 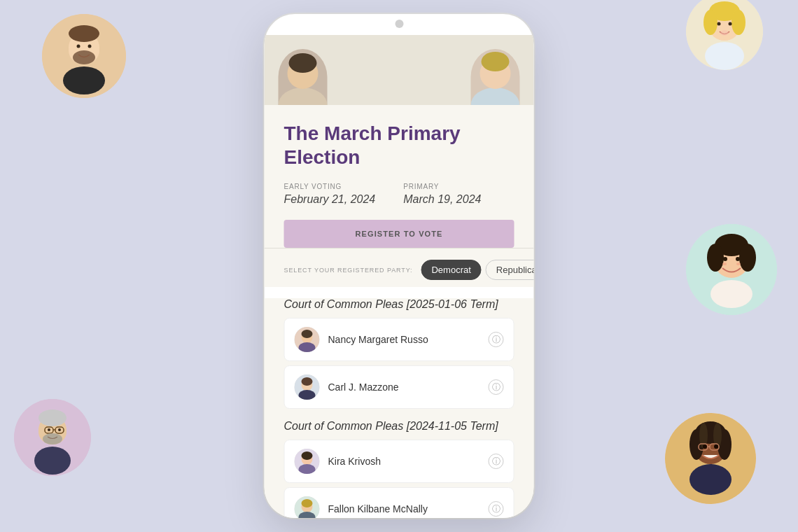 What do you see at coordinates (399, 234) in the screenshot?
I see `register-button: REGISTER TO VOTE` at bounding box center [399, 234].